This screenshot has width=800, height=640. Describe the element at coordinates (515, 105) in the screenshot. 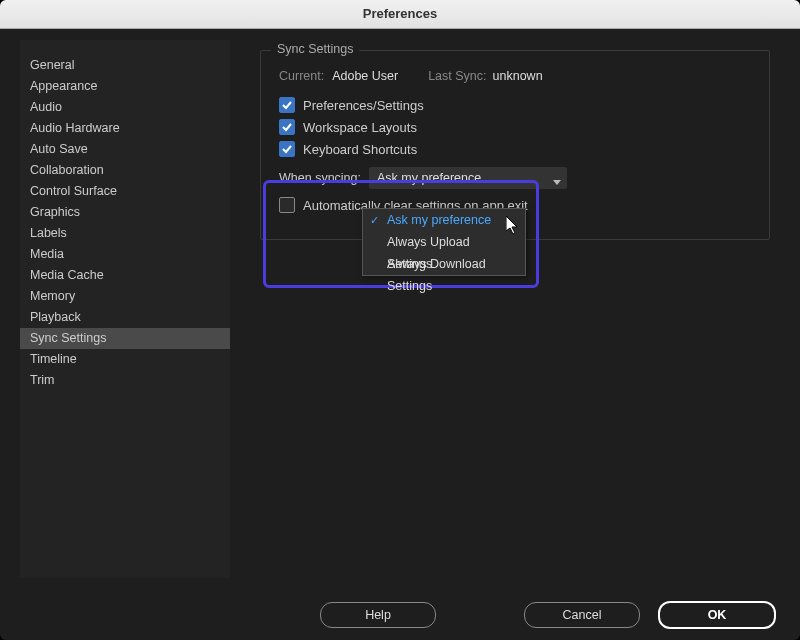

I see `checkbox-row: Preferences/Settings` at that location.